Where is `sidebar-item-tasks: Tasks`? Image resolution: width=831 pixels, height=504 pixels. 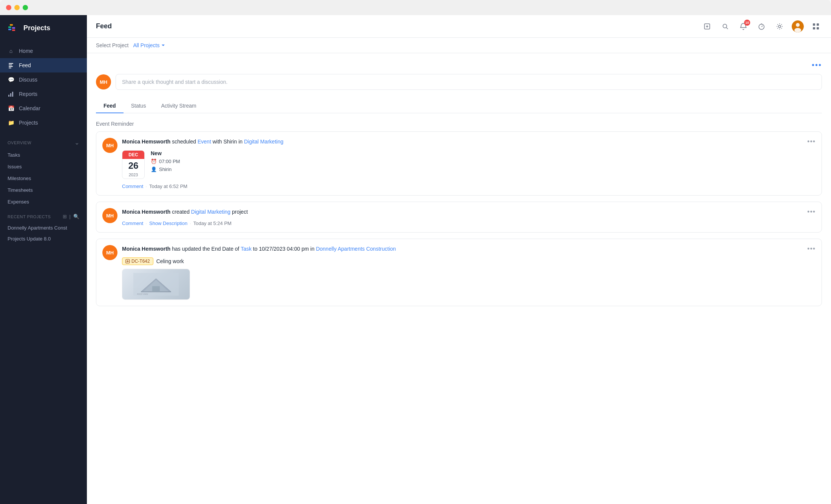 sidebar-item-tasks: Tasks is located at coordinates (43, 155).